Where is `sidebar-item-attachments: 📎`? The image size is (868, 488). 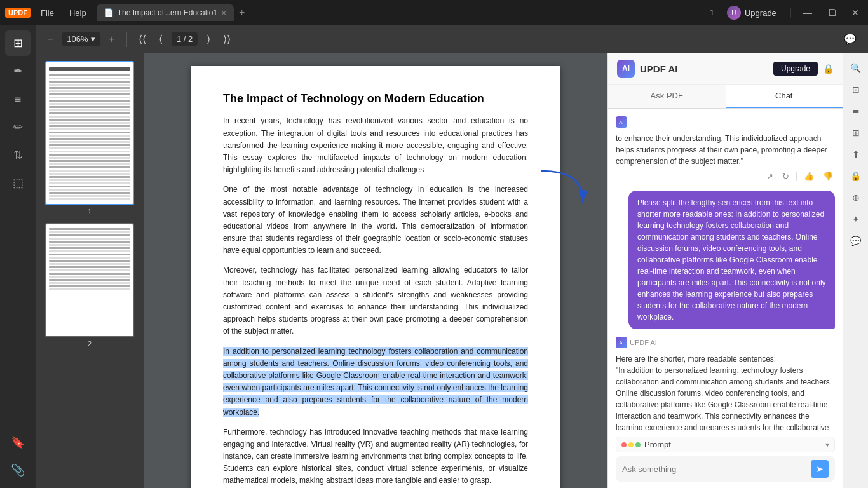
sidebar-item-attachments: 📎 is located at coordinates (18, 470).